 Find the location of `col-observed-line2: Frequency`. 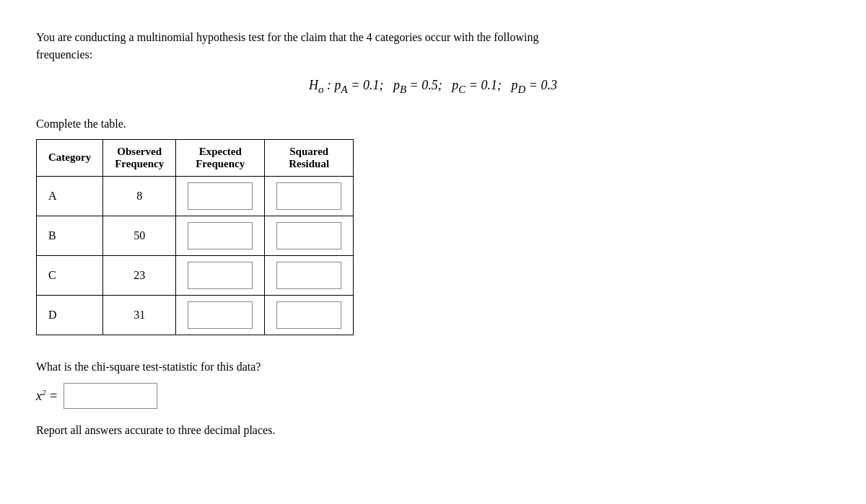

col-observed-line2: Frequency is located at coordinates (139, 164).